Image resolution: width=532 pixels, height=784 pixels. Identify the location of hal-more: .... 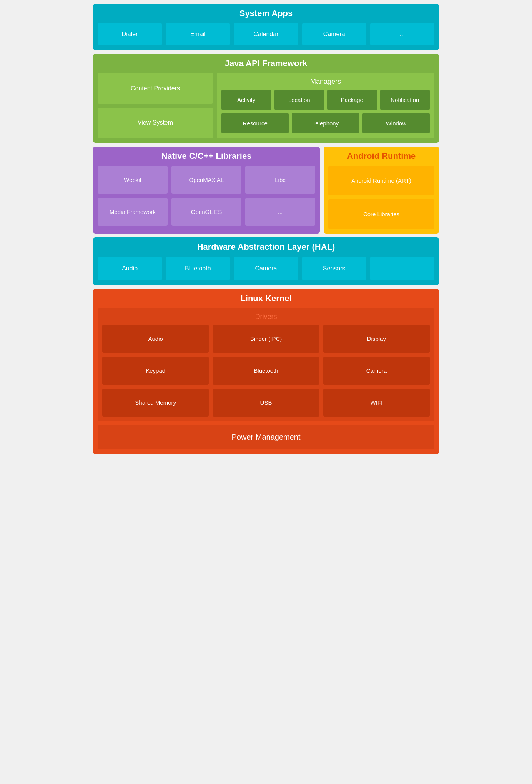
(402, 269).